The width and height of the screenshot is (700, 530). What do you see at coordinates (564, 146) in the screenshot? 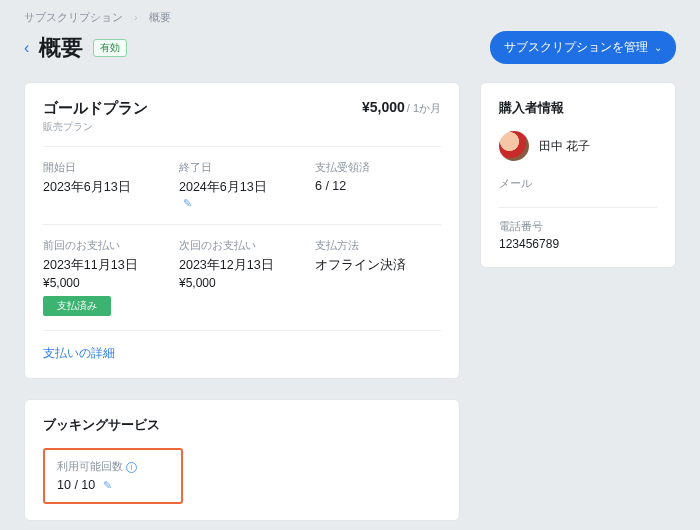
I see `buyer-name: 田中 花子` at bounding box center [564, 146].